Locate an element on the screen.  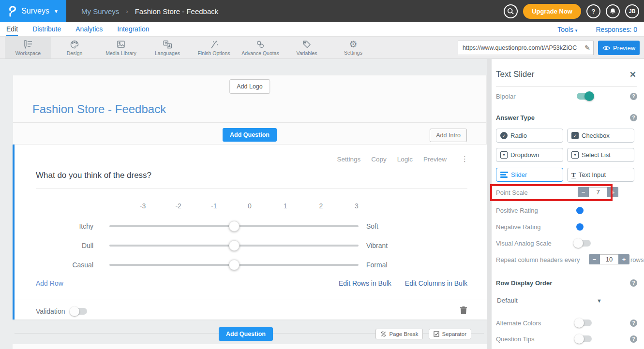
answer-type-select-list: ▾ Select List is located at coordinates (601, 155).